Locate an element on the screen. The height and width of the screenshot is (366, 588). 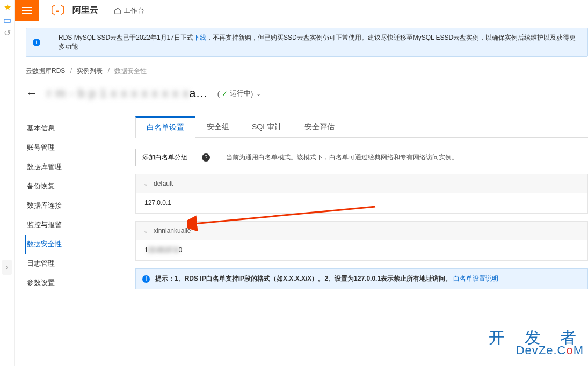
group-header: ⌄ default is located at coordinates (362, 184).